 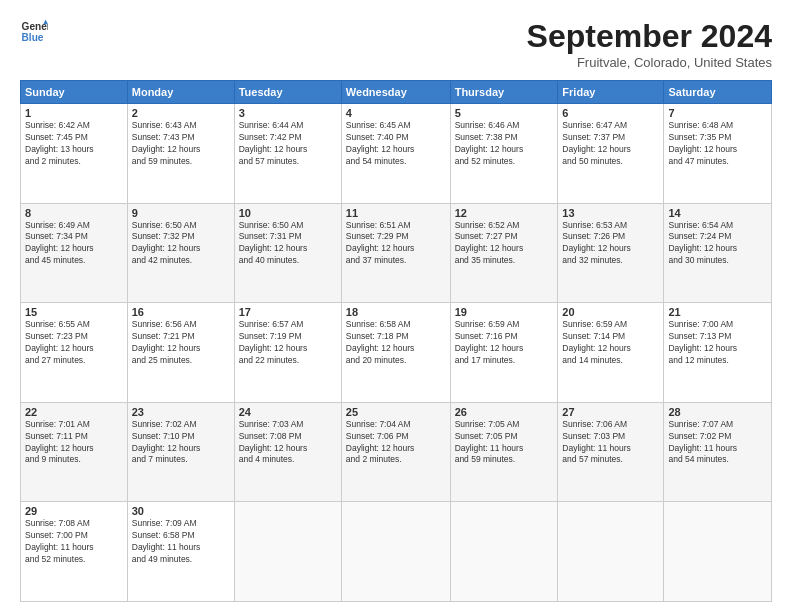 I want to click on logo-icon: General Blue, so click(x=34, y=32).